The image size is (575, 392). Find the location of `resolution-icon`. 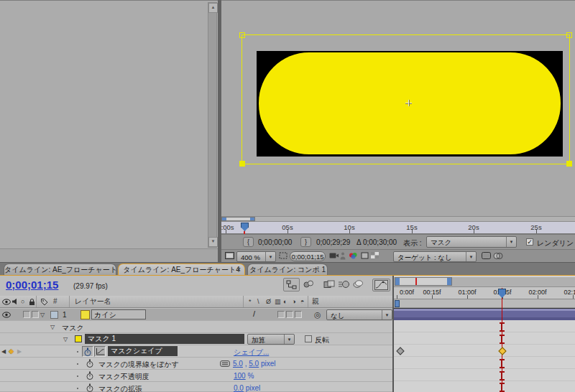

resolution-icon is located at coordinates (365, 256).